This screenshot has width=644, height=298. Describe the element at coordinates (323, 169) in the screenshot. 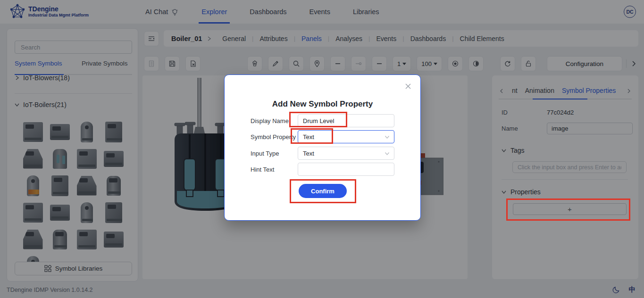

I see `hint-text-row: Hint Text` at that location.